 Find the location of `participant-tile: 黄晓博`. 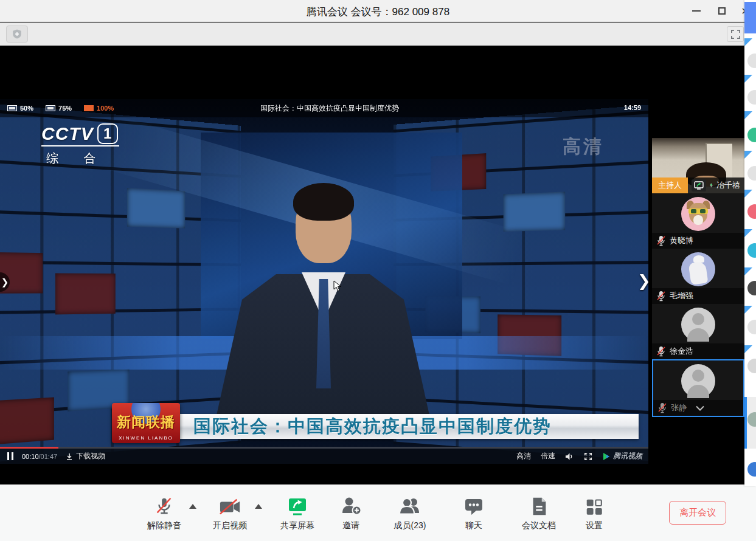

participant-tile: 黄晓博 is located at coordinates (698, 221).